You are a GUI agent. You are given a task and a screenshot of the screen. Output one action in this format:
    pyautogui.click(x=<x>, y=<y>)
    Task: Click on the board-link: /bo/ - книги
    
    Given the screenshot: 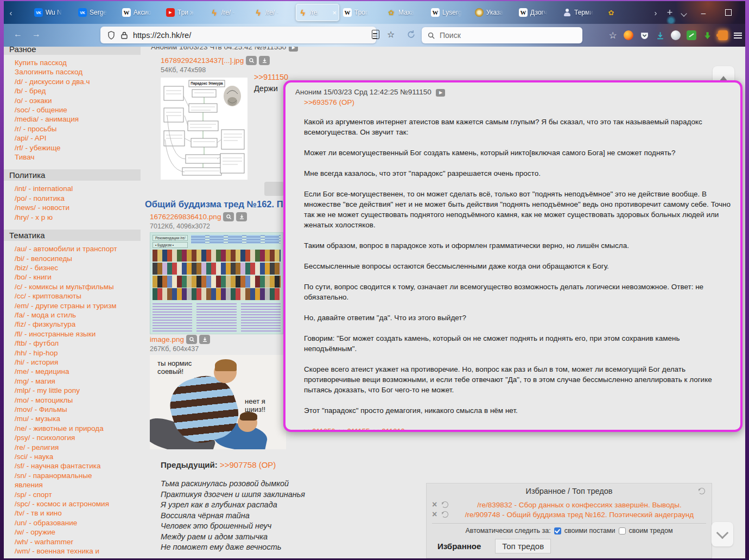 What is the action you would take?
    pyautogui.click(x=62, y=277)
    